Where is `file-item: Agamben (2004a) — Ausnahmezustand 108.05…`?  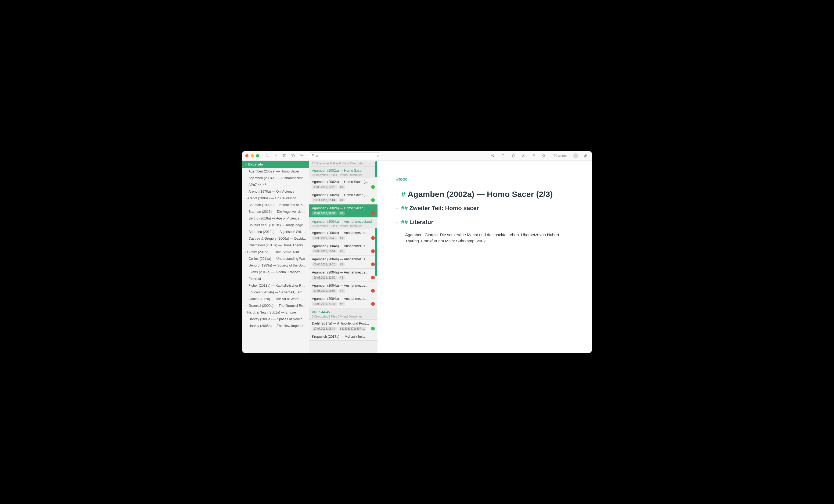
file-item: Agamben (2004a) — Ausnahmezustand 108.05… is located at coordinates (343, 236).